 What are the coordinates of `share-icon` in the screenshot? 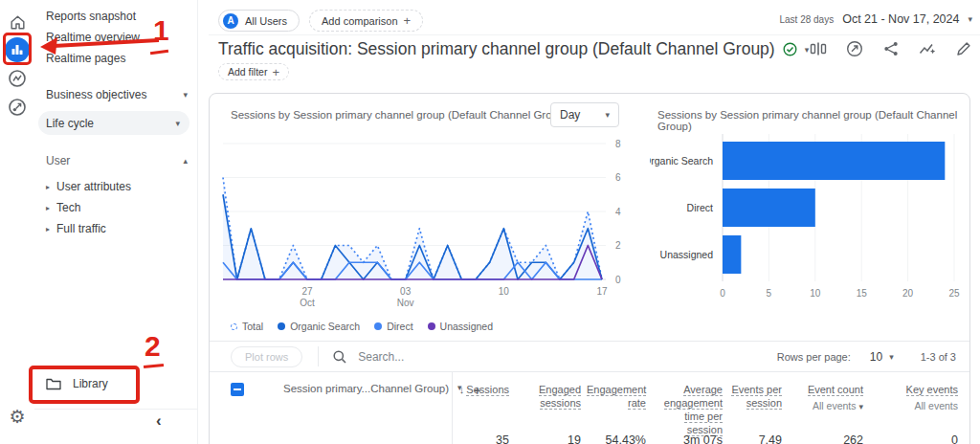 It's located at (891, 49).